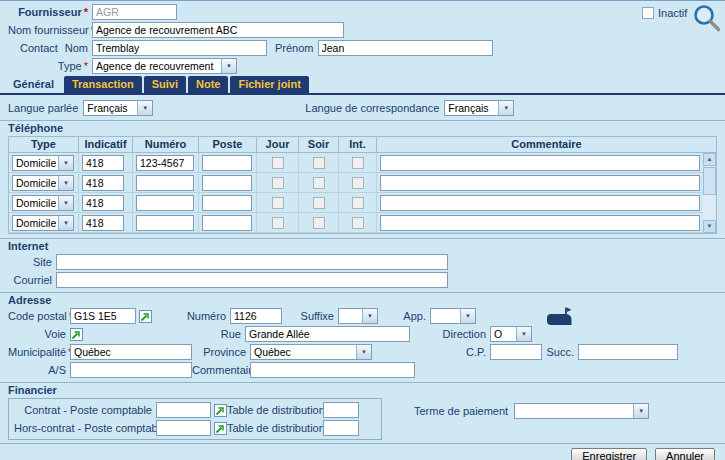 Image resolution: width=725 pixels, height=460 pixels. Describe the element at coordinates (103, 84) in the screenshot. I see `tab-transaction: Transaction` at that location.